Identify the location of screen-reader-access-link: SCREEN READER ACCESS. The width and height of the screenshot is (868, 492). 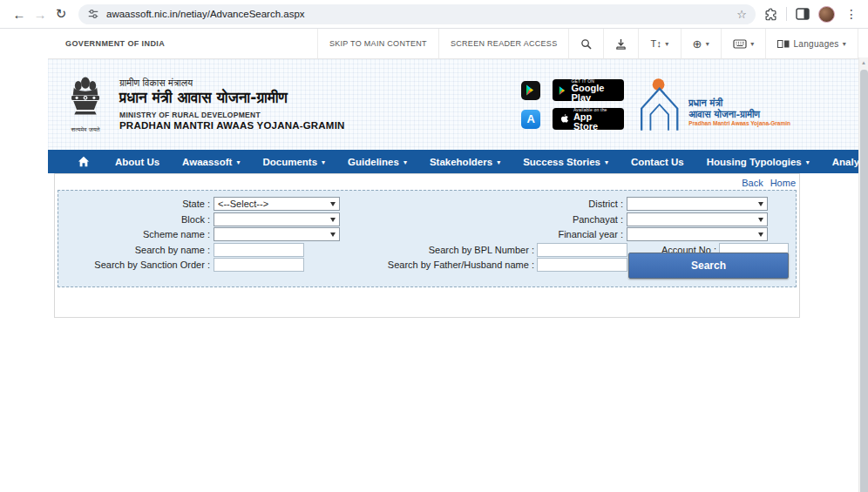
(504, 44).